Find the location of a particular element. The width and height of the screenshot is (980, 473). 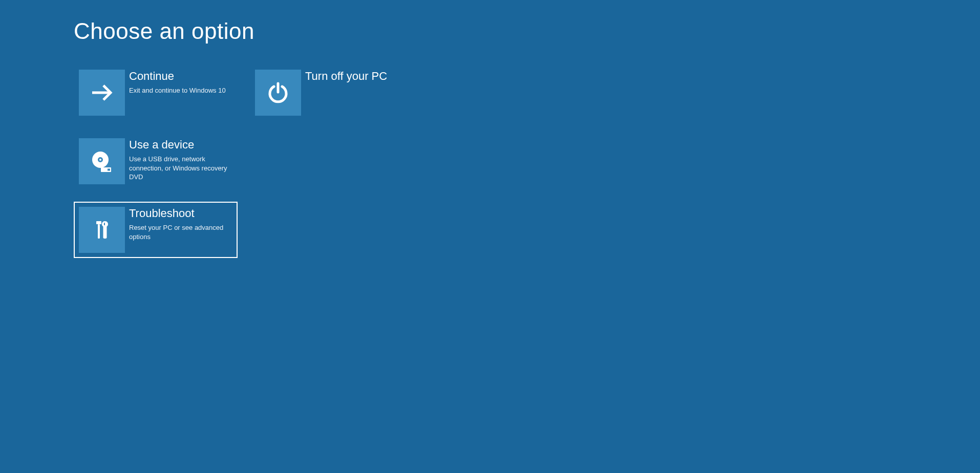

tile-text: Continue Exit and continue to Windows 10 is located at coordinates (179, 82).